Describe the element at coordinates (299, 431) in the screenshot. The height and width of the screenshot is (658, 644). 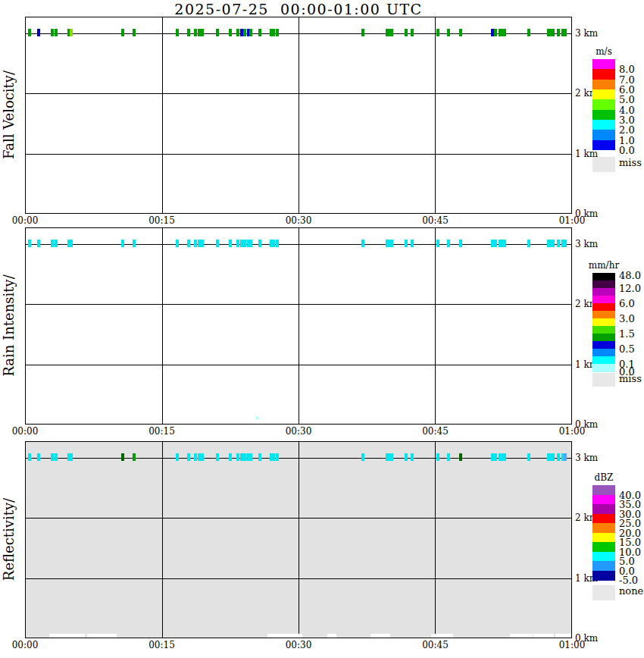
I see `x-tick-label: 00:30` at that location.